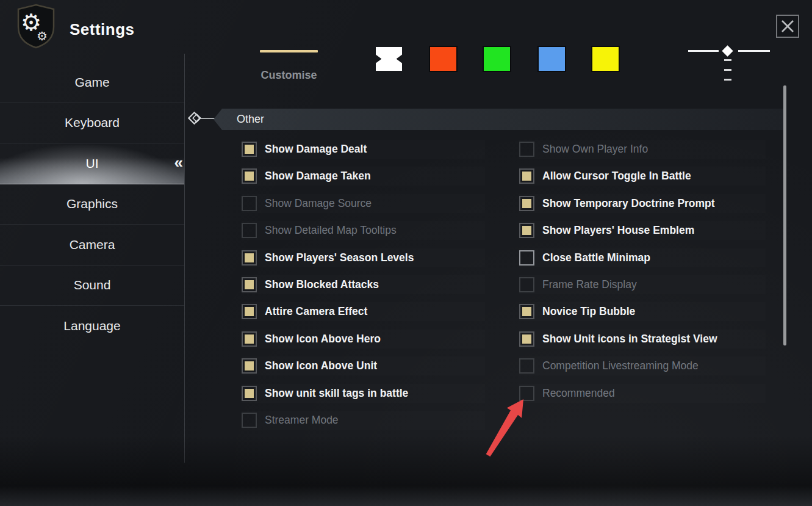 Image resolution: width=812 pixels, height=506 pixels. What do you see at coordinates (754, 51) in the screenshot?
I see `slider-track-right` at bounding box center [754, 51].